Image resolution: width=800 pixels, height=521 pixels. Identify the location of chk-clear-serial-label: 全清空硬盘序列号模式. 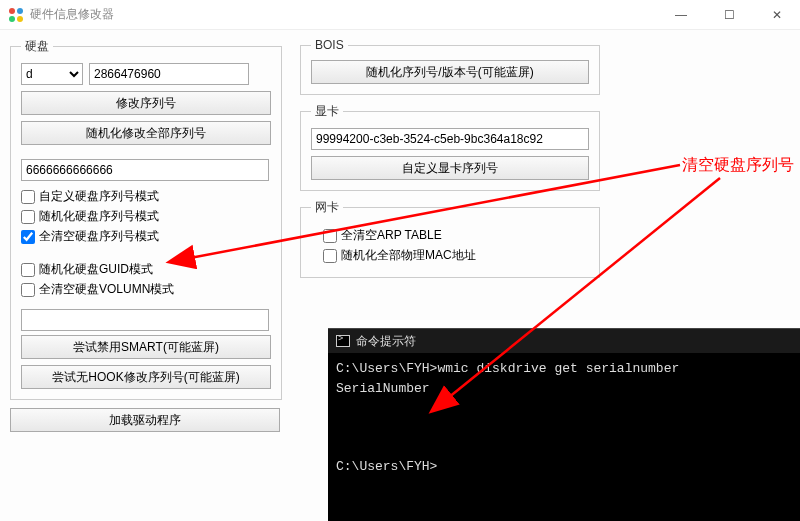
(99, 236).